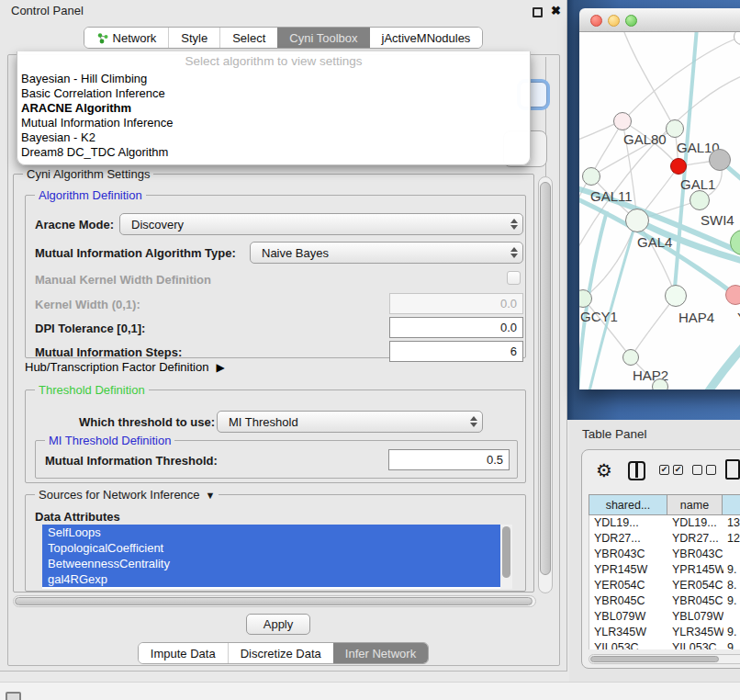 Image resolution: width=740 pixels, height=700 pixels. Describe the element at coordinates (507, 552) in the screenshot. I see `attributes-scrollbar-thumb` at that location.